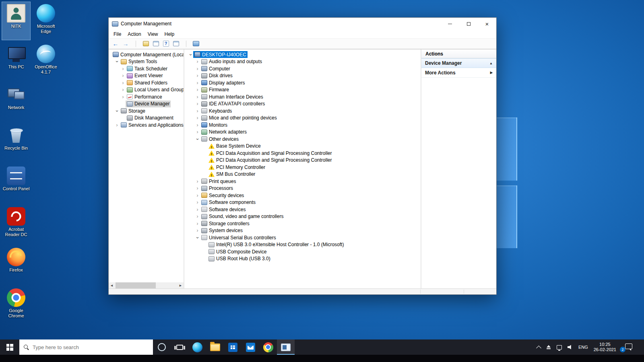 Image resolution: width=644 pixels, height=362 pixels. Describe the element at coordinates (583, 347) in the screenshot. I see `language-indicator: ENG` at that location.